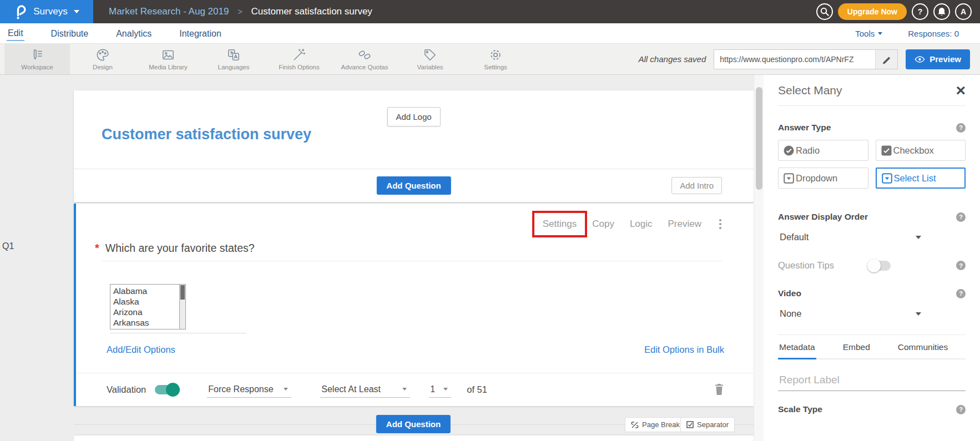  I want to click on delete-question-button, so click(719, 389).